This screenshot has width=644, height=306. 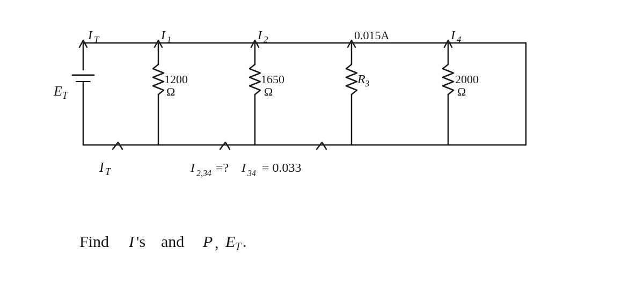 I want to click on i1-label: I, so click(x=163, y=35).